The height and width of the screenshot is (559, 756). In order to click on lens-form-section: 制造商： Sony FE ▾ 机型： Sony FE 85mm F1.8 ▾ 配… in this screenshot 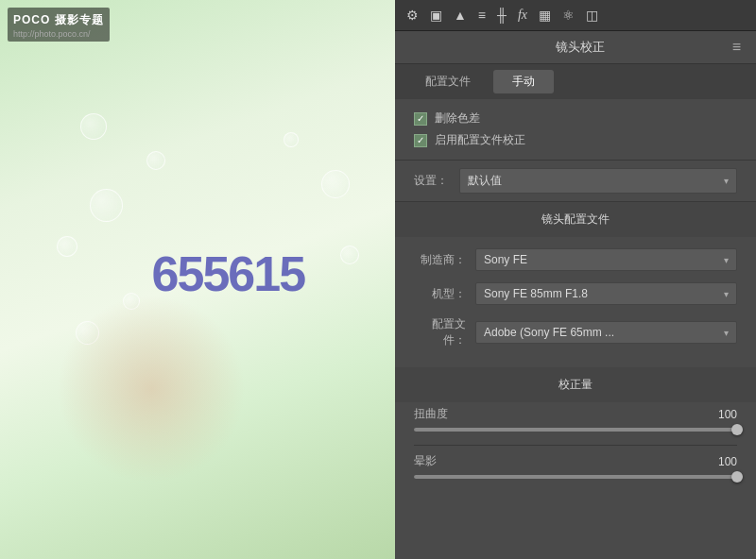, I will do `click(576, 298)`.